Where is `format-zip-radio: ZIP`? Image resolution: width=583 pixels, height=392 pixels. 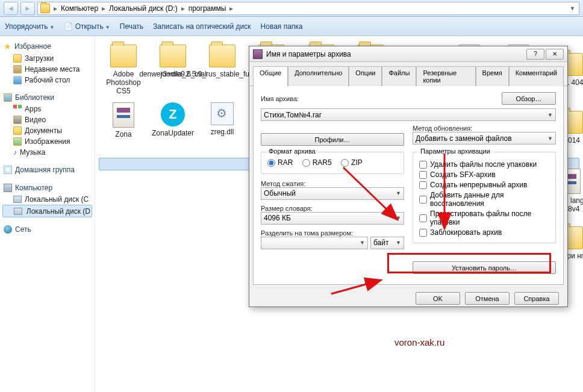
format-zip-radio: ZIP is located at coordinates (352, 163).